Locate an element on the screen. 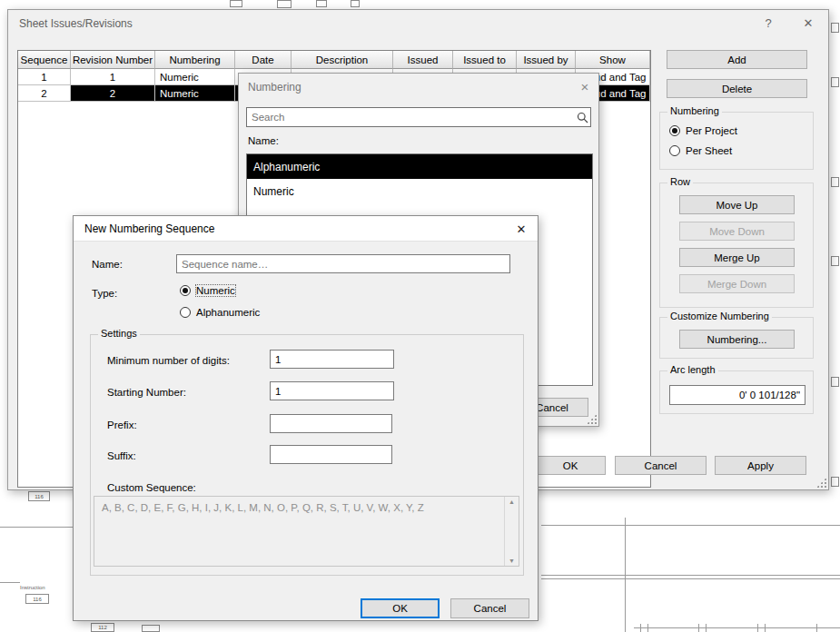 Image resolution: width=840 pixels, height=632 pixels. drawing-ref-box: 112 is located at coordinates (103, 627).